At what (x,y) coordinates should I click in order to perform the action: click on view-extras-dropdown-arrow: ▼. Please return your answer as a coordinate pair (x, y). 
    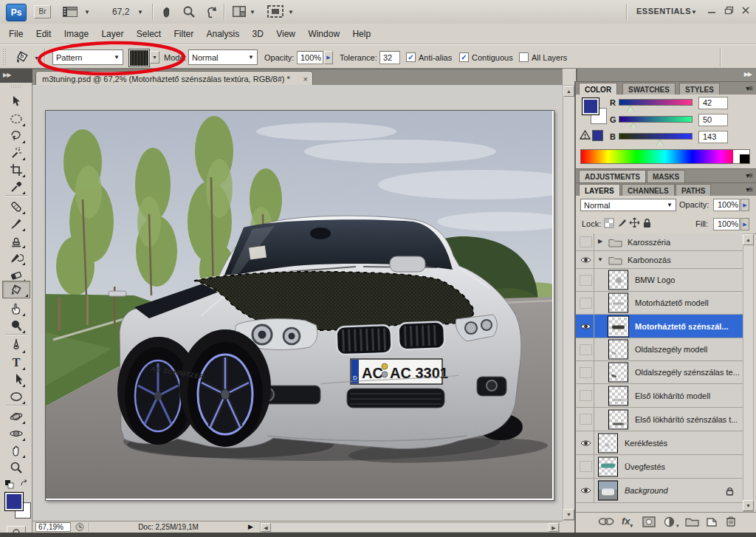
    Looking at the image, I should click on (87, 12).